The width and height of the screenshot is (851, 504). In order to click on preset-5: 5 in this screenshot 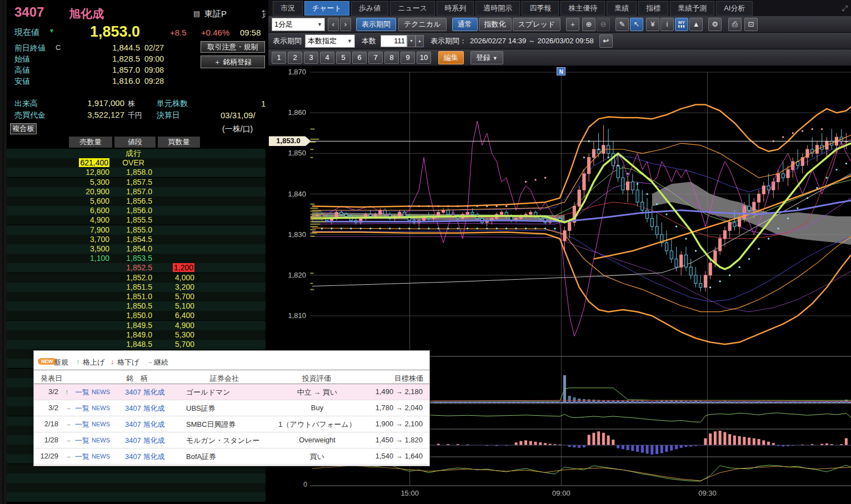, I will do `click(343, 58)`.